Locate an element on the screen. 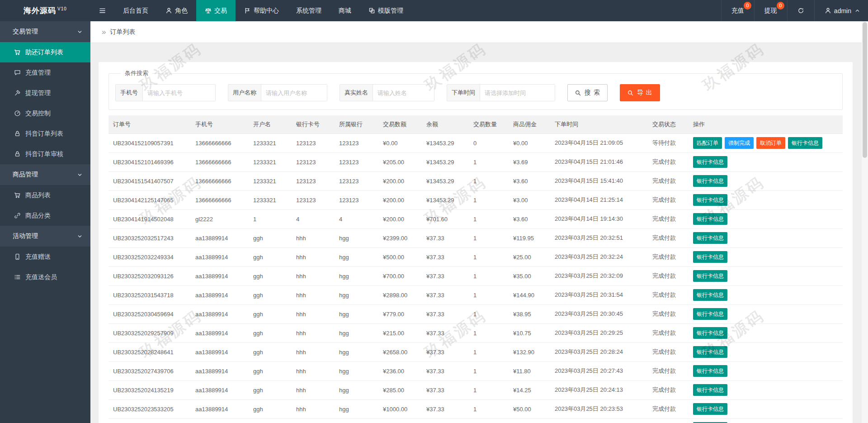  sidebar-item-10: 商品分类 is located at coordinates (45, 215).